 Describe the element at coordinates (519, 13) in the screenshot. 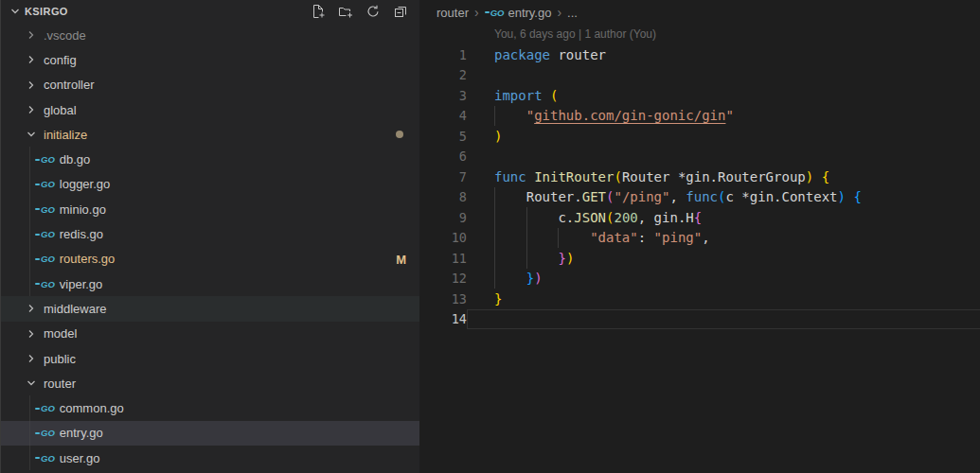

I see `breadcrumb-item: GOentry.go` at that location.